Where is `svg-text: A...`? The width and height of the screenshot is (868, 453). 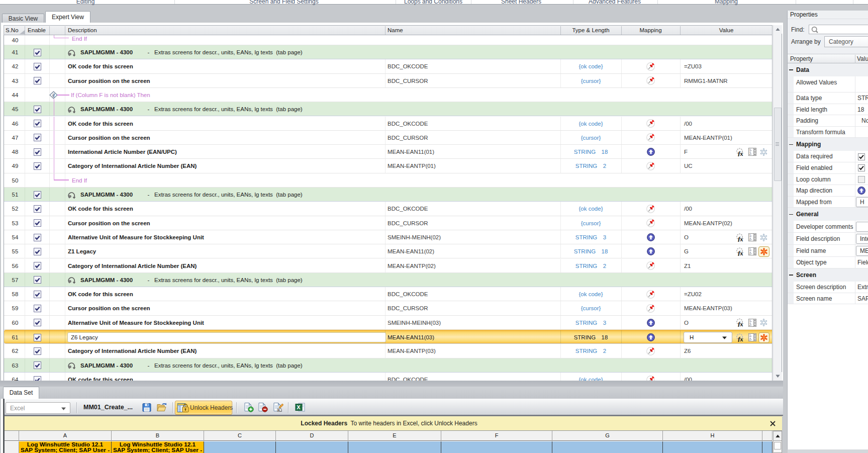
svg-text: A... is located at coordinates (280, 410).